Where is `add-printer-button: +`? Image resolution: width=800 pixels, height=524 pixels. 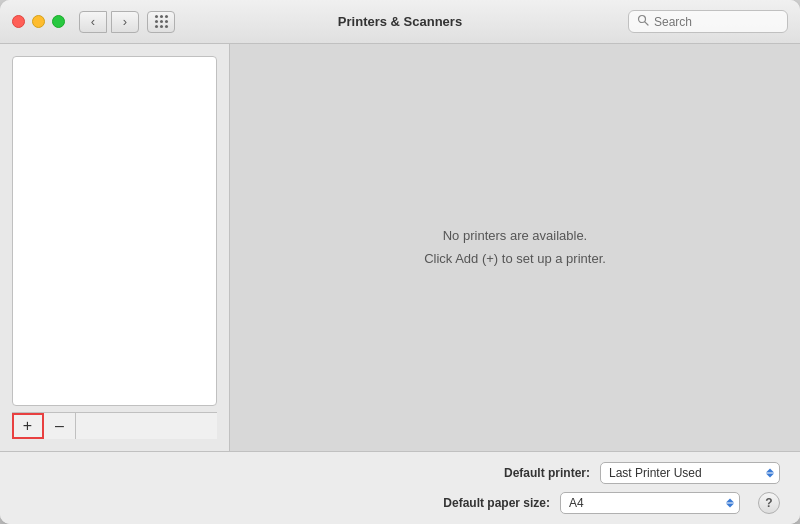
add-printer-button: + is located at coordinates (28, 426).